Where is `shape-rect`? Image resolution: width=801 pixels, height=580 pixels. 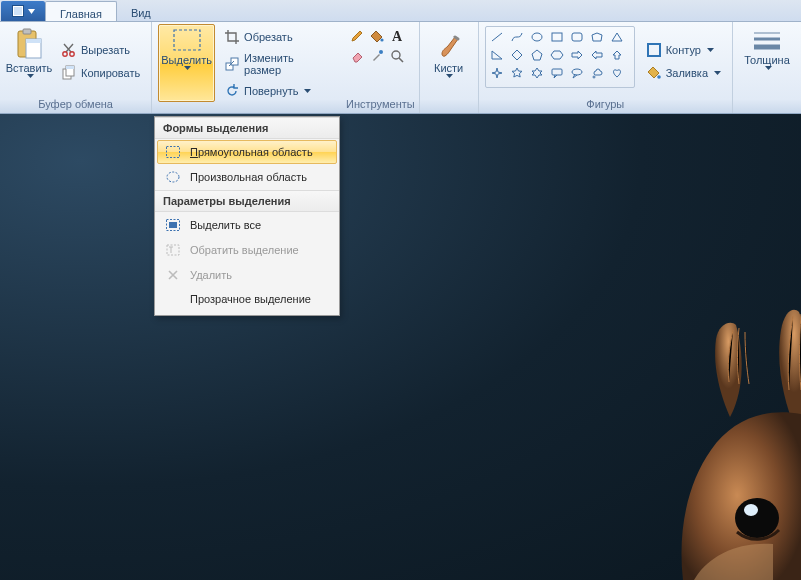 shape-rect is located at coordinates (557, 37).